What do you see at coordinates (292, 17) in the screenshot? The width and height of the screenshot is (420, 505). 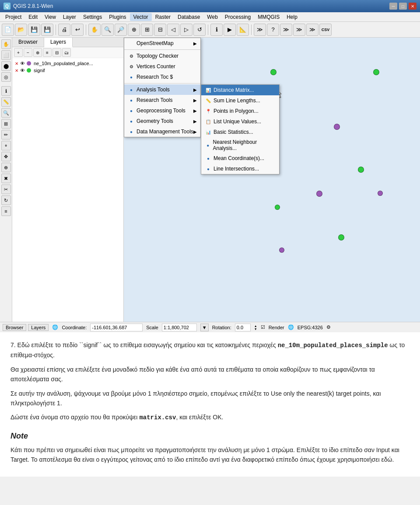 I see `menu-help: Help` at bounding box center [292, 17].